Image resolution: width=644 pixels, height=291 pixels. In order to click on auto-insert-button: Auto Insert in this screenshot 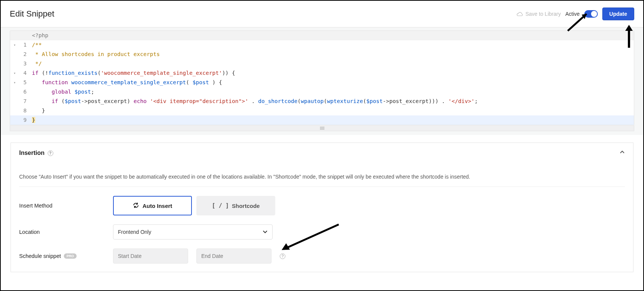, I will do `click(152, 206)`.